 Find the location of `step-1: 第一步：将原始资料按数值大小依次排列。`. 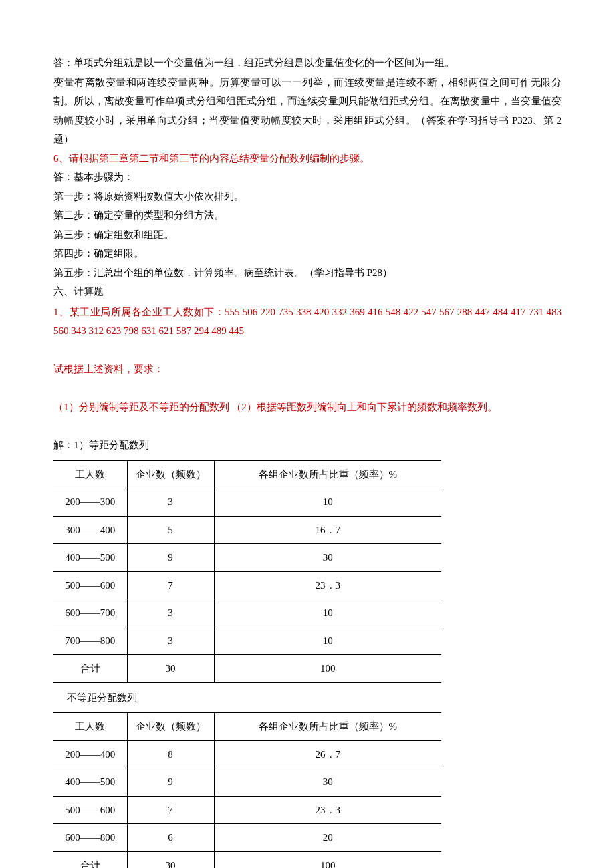

step-1: 第一步：将原始资料按数值大小依次排列。 is located at coordinates (308, 196).